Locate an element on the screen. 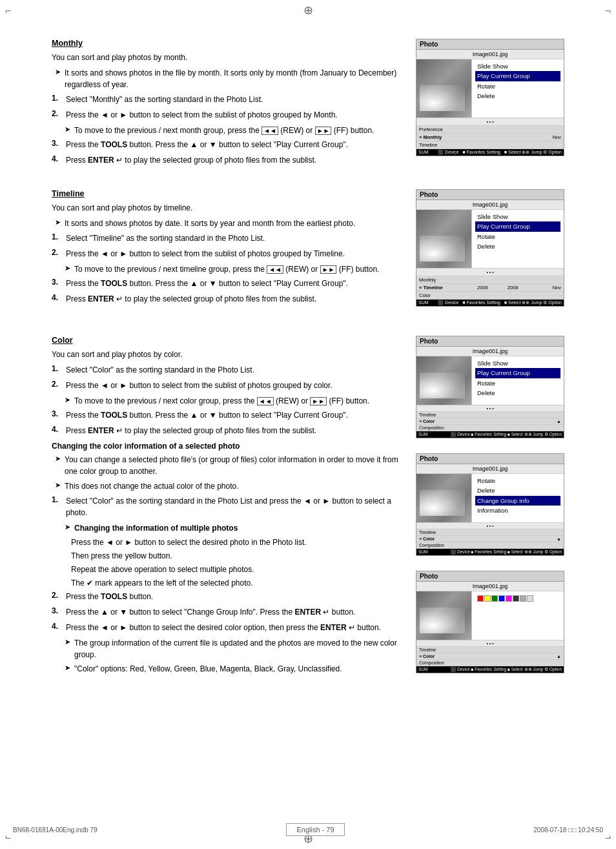 This screenshot has width=616, height=849. panel-nav-c1: SUM ⬛ Device ■ Favorites Setting ■ Selec… is located at coordinates (490, 435).